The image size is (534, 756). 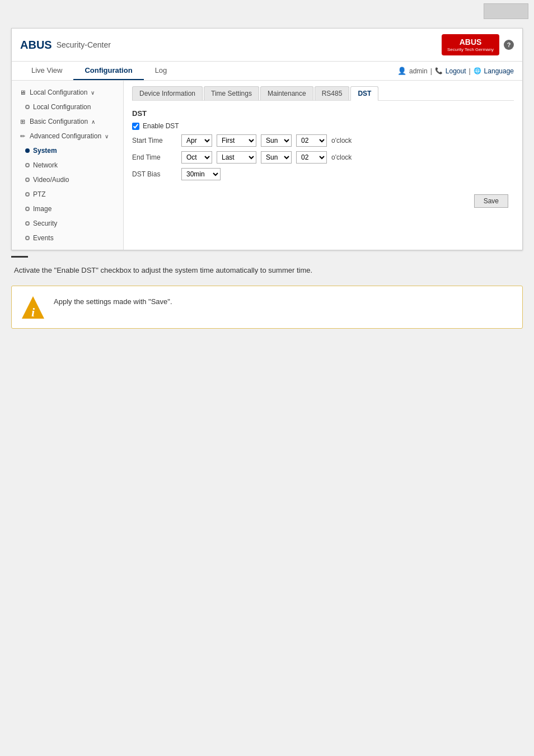 What do you see at coordinates (470, 45) in the screenshot?
I see `abus-logo: ABUS Security Tech Germany` at bounding box center [470, 45].